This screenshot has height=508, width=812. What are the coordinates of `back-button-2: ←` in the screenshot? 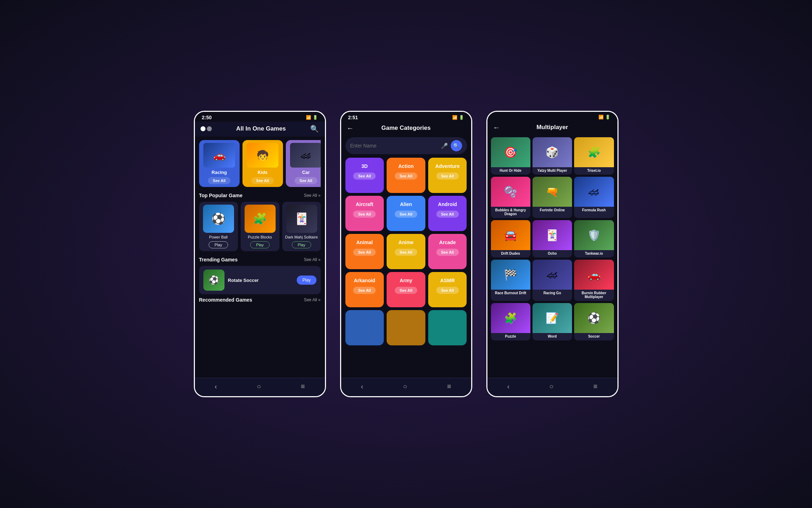 It's located at (350, 128).